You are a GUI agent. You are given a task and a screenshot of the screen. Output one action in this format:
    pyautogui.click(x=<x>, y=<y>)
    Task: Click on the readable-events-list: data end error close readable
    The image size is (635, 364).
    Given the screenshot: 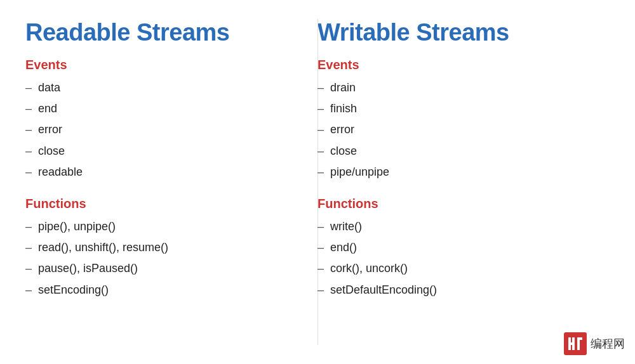 What is the action you would take?
    pyautogui.click(x=165, y=130)
    